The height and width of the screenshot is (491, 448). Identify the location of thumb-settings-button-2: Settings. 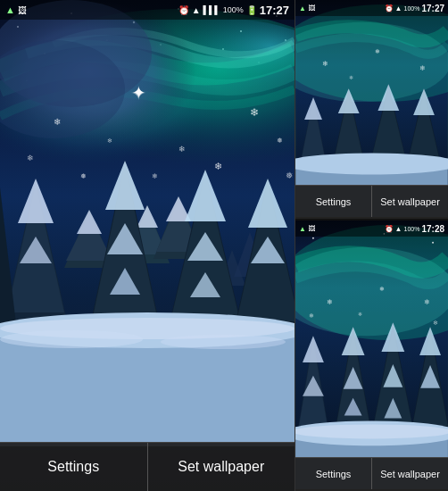
(334, 473).